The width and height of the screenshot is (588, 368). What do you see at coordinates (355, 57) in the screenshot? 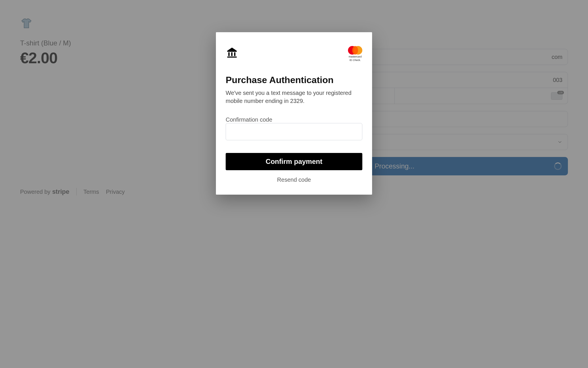
I see `mastercard-label-1: mastercard` at bounding box center [355, 57].